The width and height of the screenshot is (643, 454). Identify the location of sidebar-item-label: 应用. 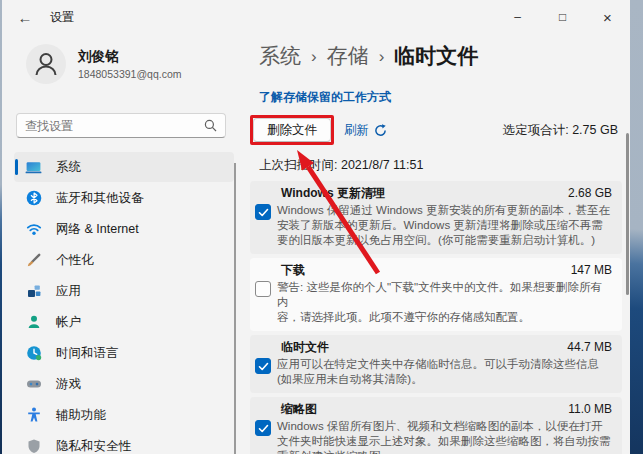
(68, 292).